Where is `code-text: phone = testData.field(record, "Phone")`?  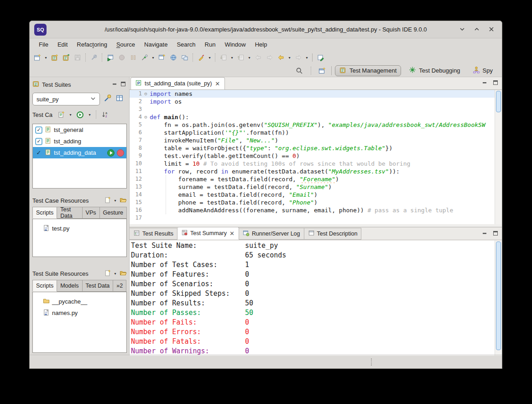
code-text: phone = testData.field(record, "Phone") is located at coordinates (326, 203).